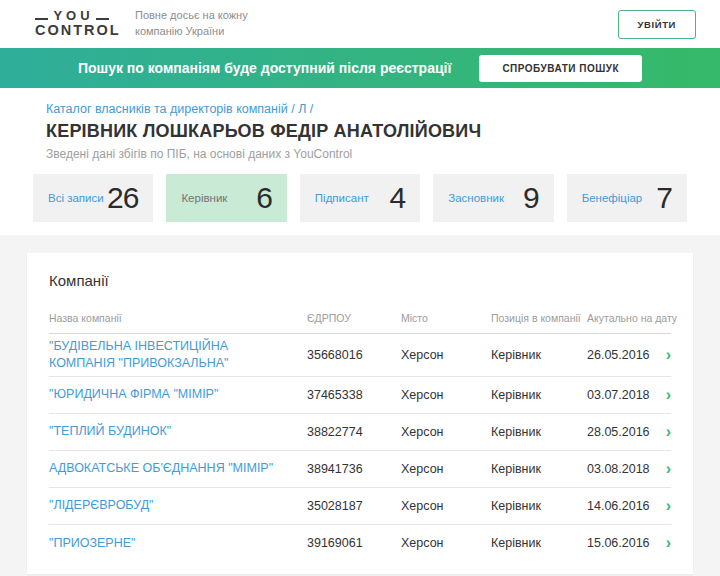 The height and width of the screenshot is (576, 720). What do you see at coordinates (226, 198) in the screenshot?
I see `tab-kerivnyk: Керівник 6` at bounding box center [226, 198].